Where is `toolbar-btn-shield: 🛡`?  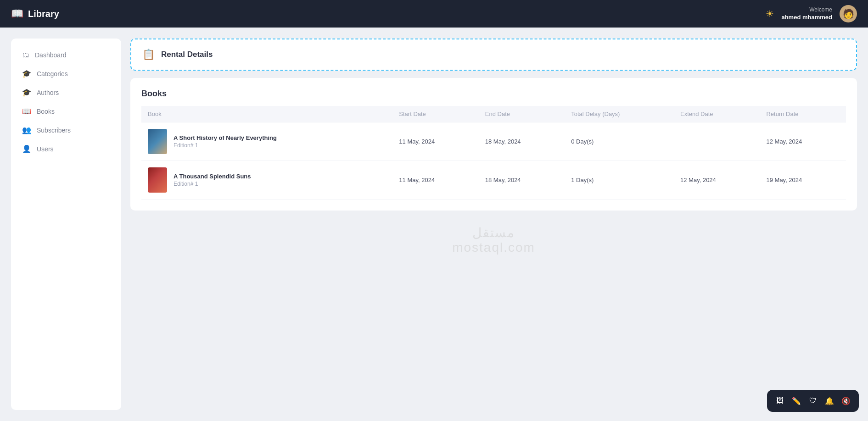
toolbar-btn-shield: 🛡 is located at coordinates (813, 401).